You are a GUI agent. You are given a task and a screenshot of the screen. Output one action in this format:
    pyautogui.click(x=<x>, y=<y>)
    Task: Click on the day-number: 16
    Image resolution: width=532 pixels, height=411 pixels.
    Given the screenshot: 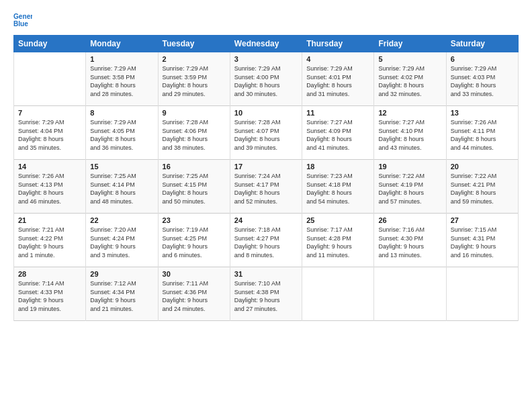 What is the action you would take?
    pyautogui.click(x=194, y=167)
    